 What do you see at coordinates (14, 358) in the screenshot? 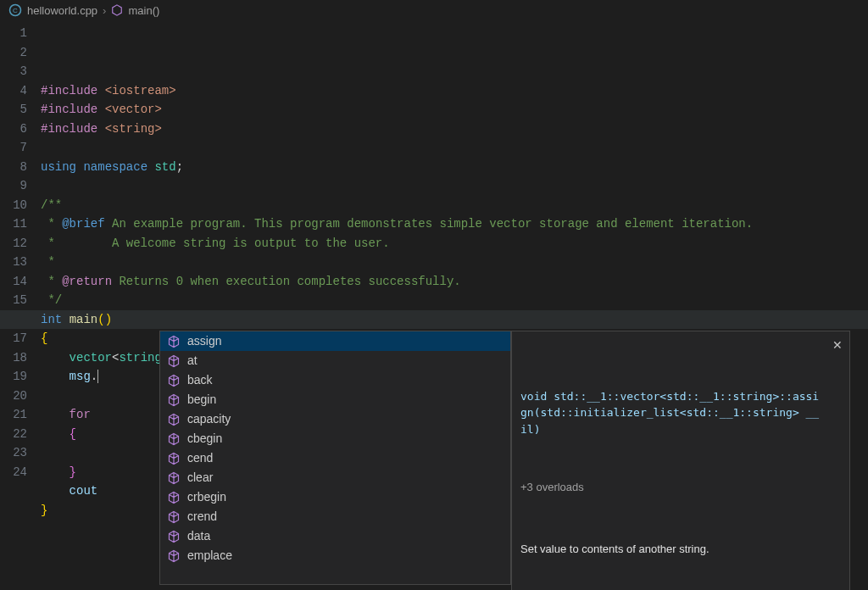
I see `line-number: 18` at bounding box center [14, 358].